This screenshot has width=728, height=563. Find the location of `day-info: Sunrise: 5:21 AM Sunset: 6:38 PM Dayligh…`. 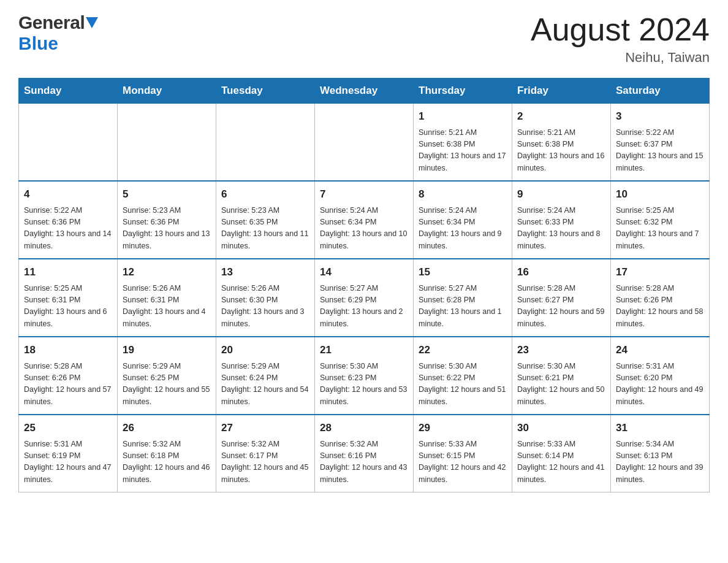

day-info: Sunrise: 5:21 AM Sunset: 6:38 PM Dayligh… is located at coordinates (463, 151).